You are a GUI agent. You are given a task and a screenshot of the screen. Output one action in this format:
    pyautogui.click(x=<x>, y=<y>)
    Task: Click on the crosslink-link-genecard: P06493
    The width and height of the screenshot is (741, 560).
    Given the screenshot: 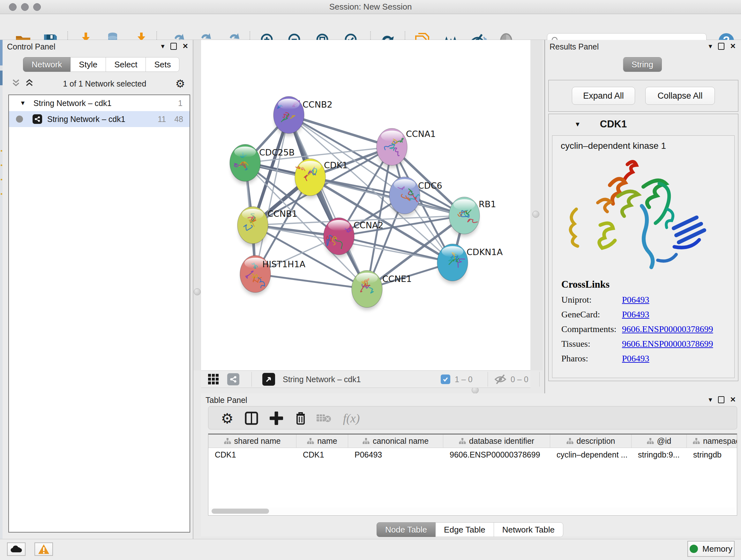 What is the action you would take?
    pyautogui.click(x=636, y=314)
    